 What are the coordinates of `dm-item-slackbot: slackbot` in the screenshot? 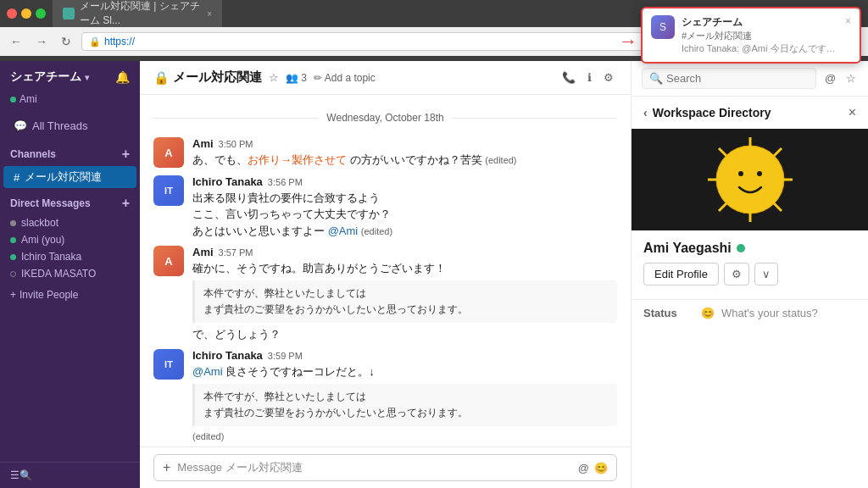 It's located at (70, 223).